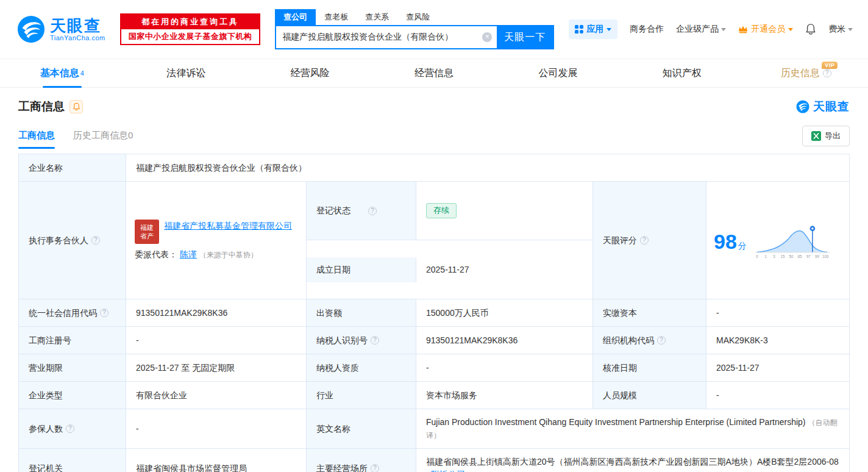  I want to click on search-tab-relation: 查关系, so click(377, 17).